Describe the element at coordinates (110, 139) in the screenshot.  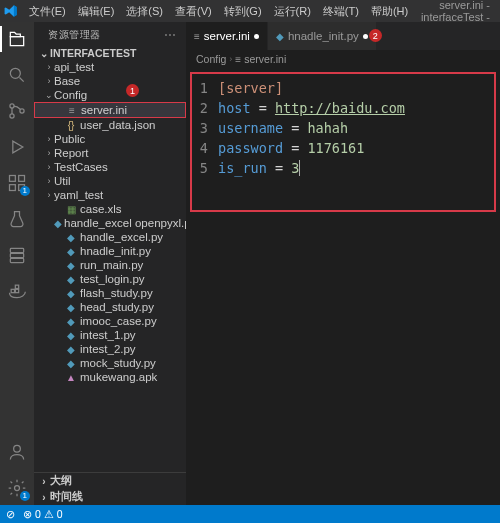
I see `folder-Public: ›Public` at that location.